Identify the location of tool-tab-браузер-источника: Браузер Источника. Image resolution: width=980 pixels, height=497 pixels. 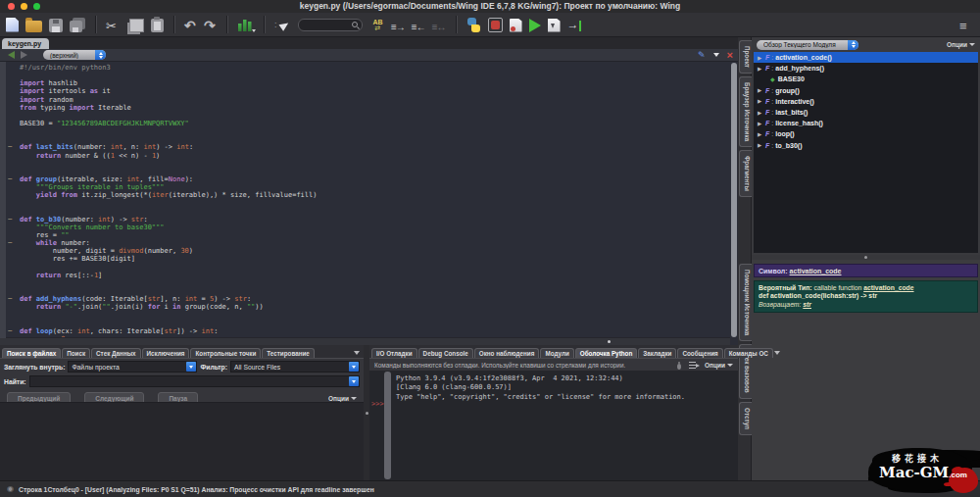
(745, 112).